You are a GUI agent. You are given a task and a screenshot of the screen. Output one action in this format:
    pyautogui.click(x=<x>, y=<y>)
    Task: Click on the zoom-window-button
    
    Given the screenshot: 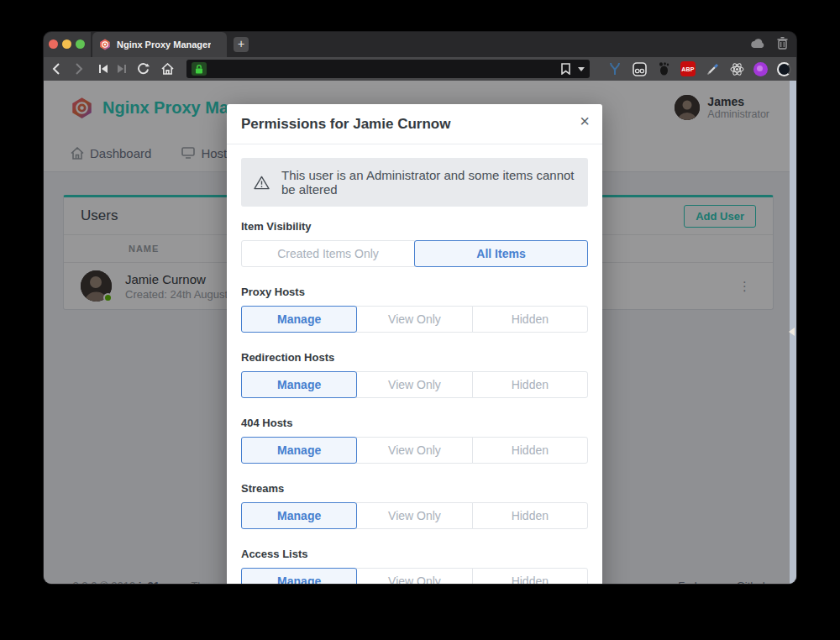 What is the action you would take?
    pyautogui.click(x=81, y=44)
    